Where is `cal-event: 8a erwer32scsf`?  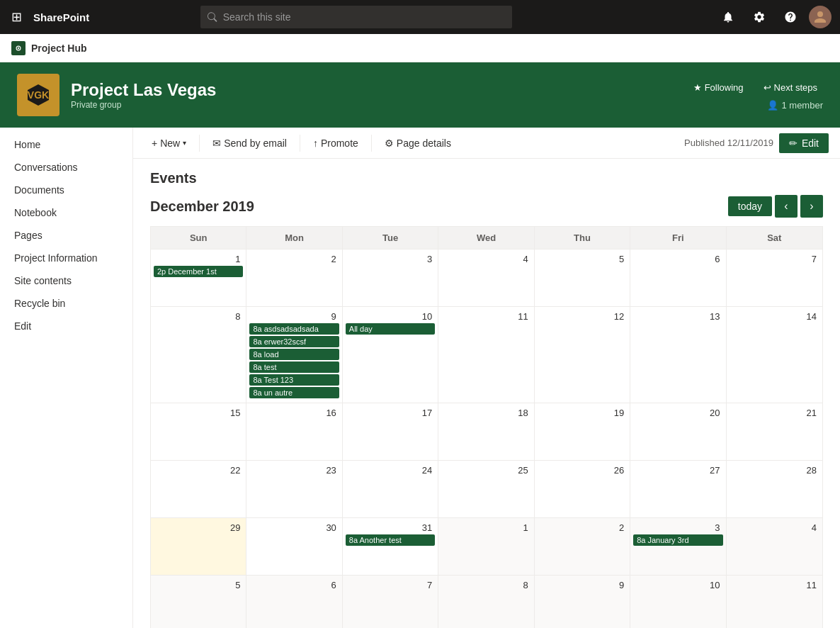 cal-event: 8a erwer32scsf is located at coordinates (294, 342).